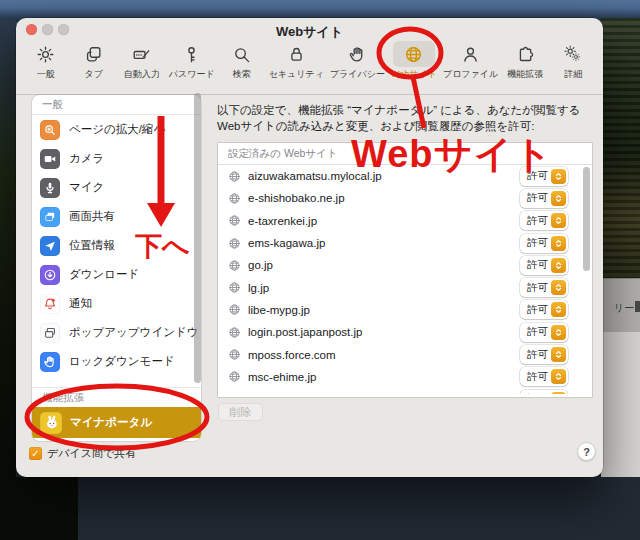 Image resolution: width=640 pixels, height=540 pixels. I want to click on table-row: msc-ehime.jp 許可, so click(405, 377).